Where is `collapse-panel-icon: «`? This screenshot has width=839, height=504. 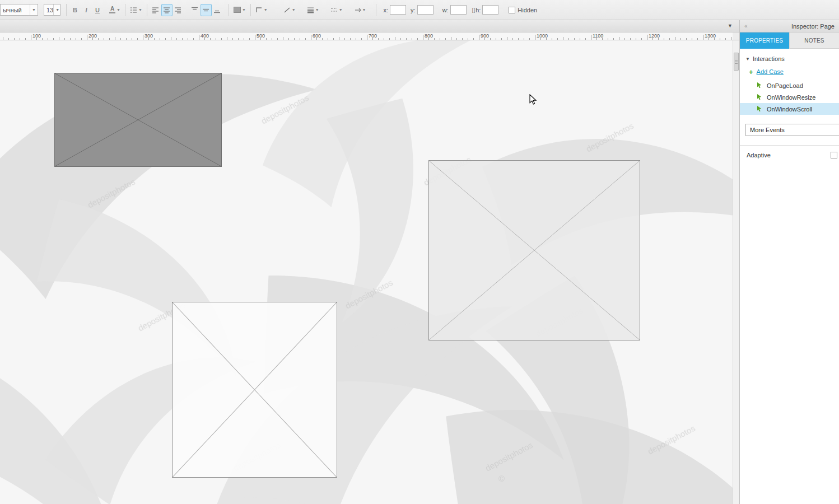
collapse-panel-icon: « is located at coordinates (746, 26).